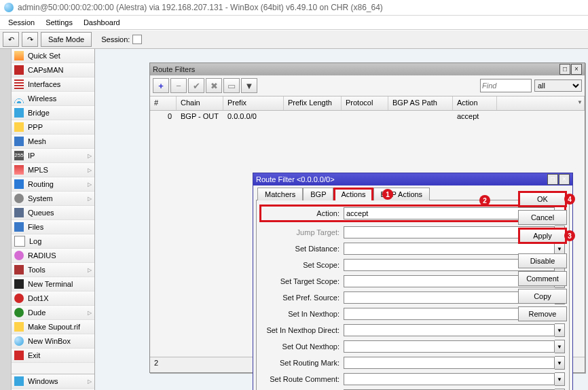 Image resolution: width=588 pixels, height=390 pixels. What do you see at coordinates (53, 270) in the screenshot?
I see `sidebar-item-tools: Tools▷` at bounding box center [53, 270].